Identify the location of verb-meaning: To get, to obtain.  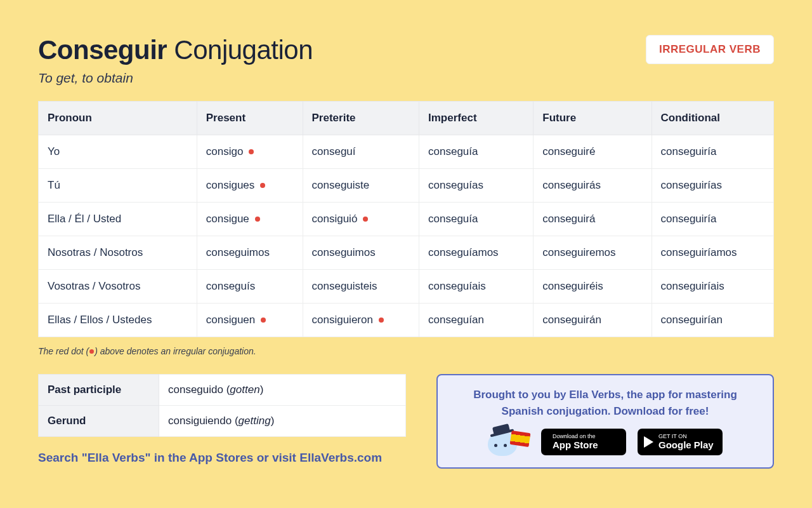
(406, 78).